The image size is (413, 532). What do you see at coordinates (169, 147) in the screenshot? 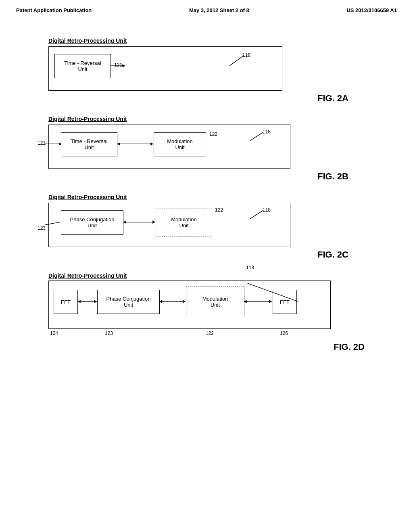
I see `fig2b-arrows` at bounding box center [169, 147].